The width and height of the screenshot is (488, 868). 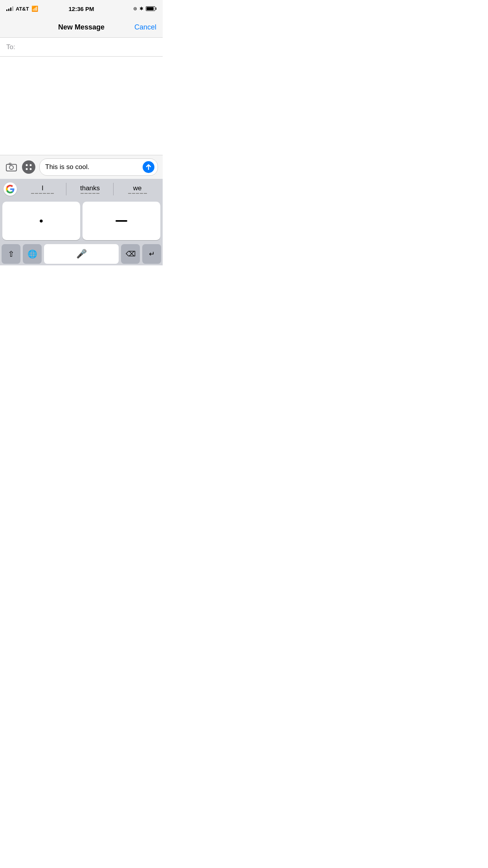 I want to click on to-field: To:, so click(x=81, y=47).